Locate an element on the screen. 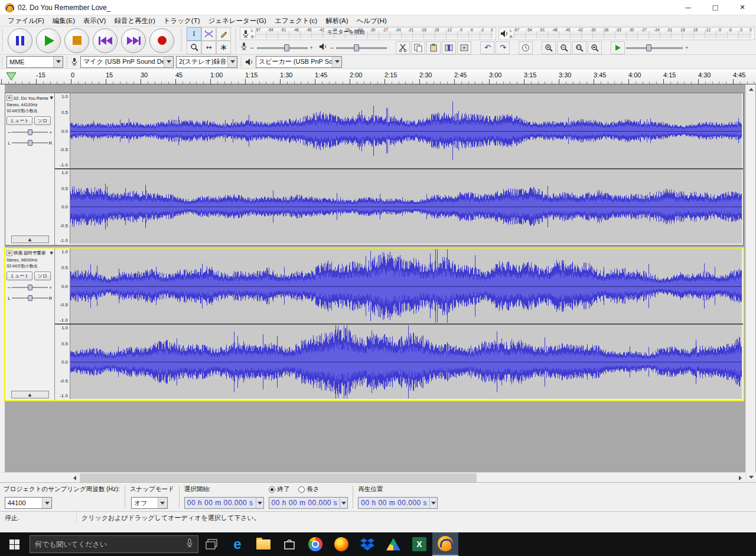 The image size is (756, 556). taskbar-app-google-drive is located at coordinates (393, 544).